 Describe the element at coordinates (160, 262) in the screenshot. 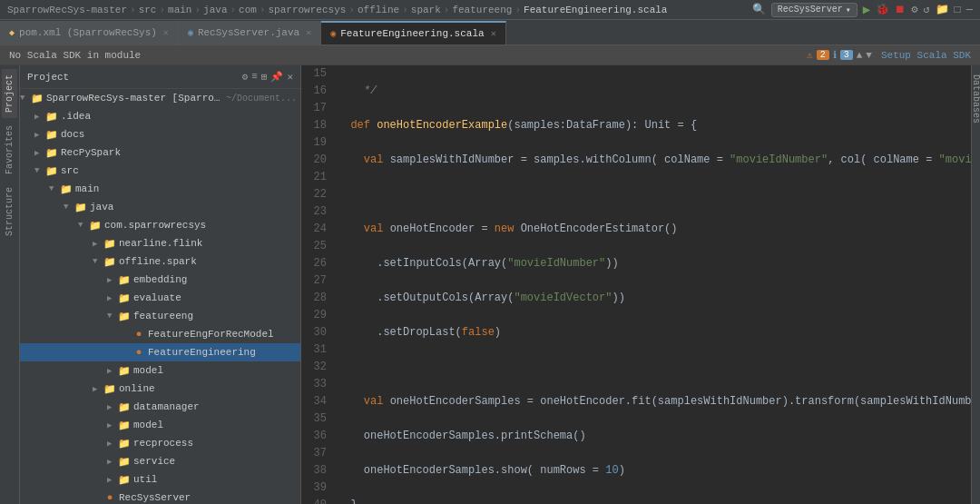

I see `tree-item-offline-spark: ▼ 📁 offline.spark` at that location.